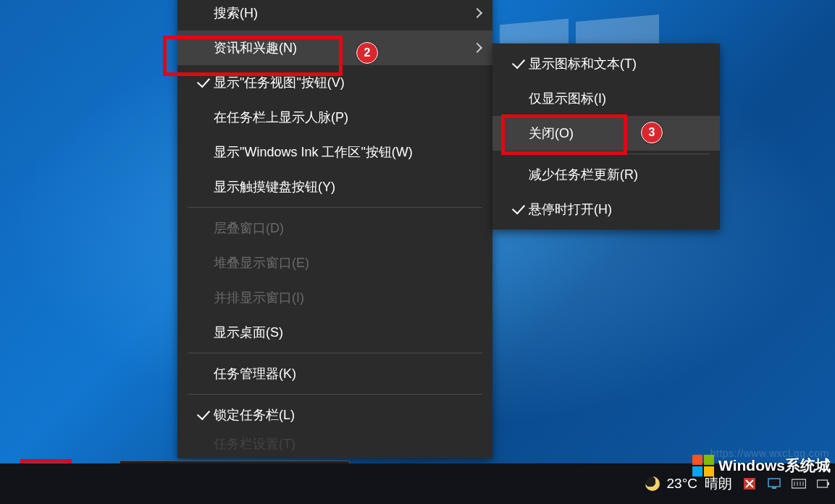 This screenshot has width=835, height=504. I want to click on menu-label: 任务管理器(K), so click(339, 374).